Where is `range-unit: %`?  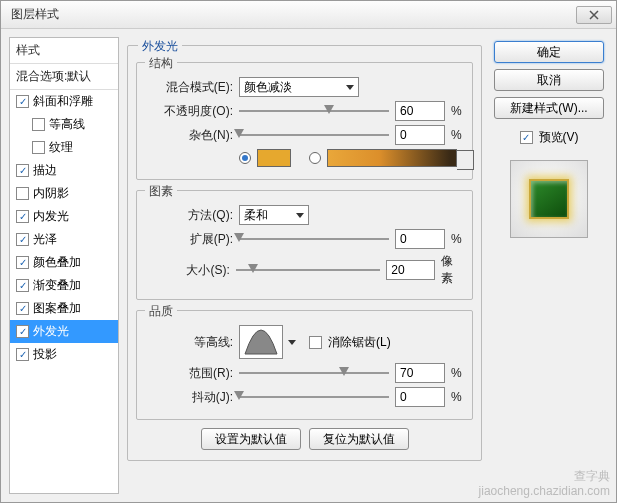
range-unit: % is located at coordinates (456, 373).